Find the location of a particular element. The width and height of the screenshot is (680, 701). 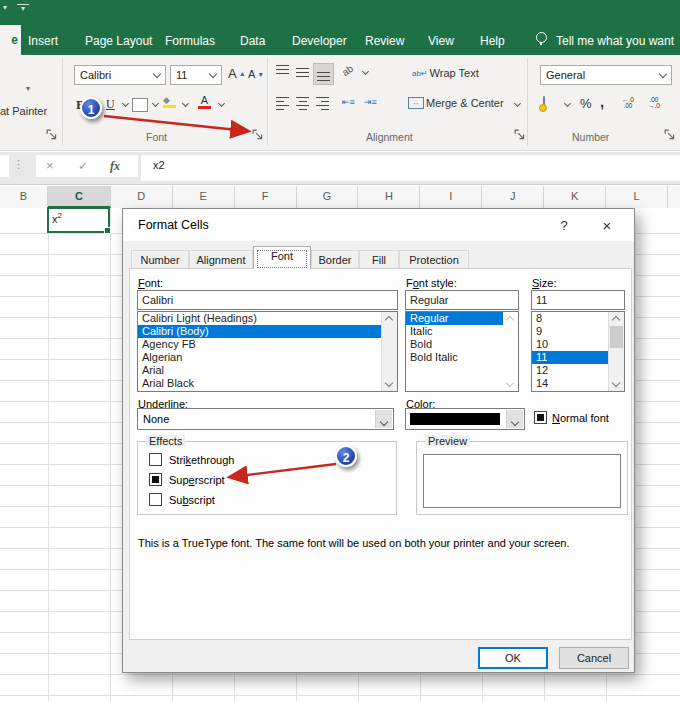

align-bottom-button is located at coordinates (324, 74).